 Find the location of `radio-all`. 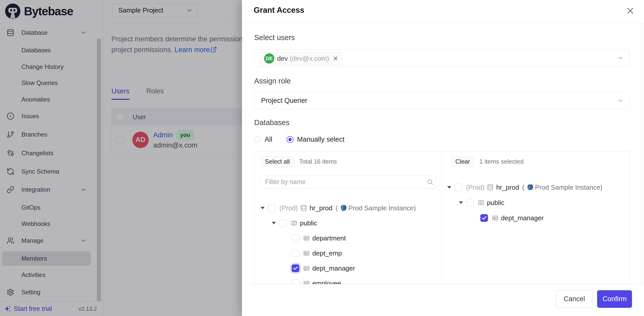

radio-all is located at coordinates (257, 139).